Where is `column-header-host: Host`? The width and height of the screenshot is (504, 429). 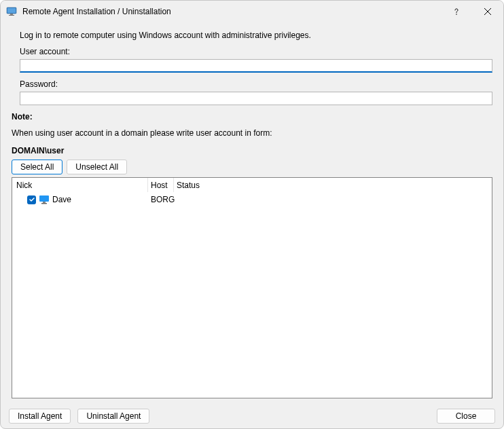
column-header-host: Host is located at coordinates (161, 185).